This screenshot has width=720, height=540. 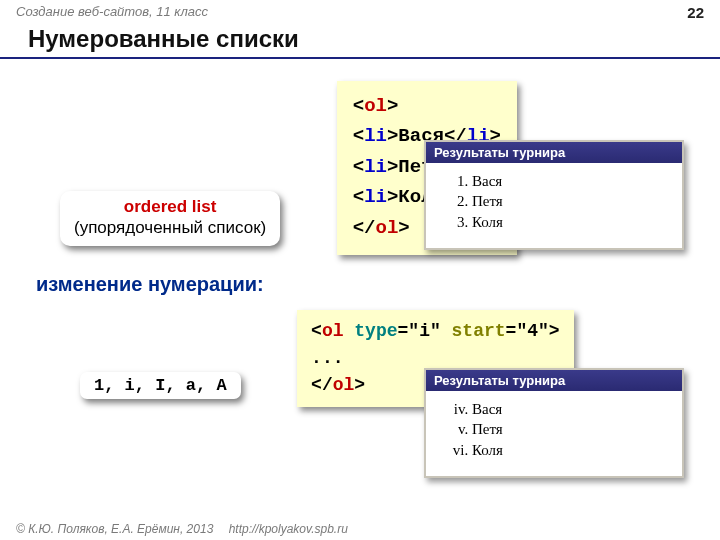 What do you see at coordinates (170, 228) in the screenshot?
I see `callout-line2: (упорядоченный список)` at bounding box center [170, 228].